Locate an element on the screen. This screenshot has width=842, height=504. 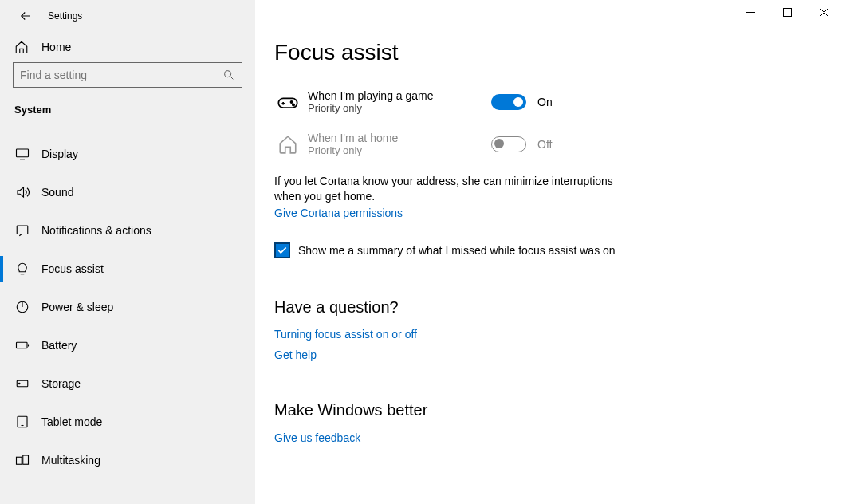
nav-tablet-mode: Tablet mode is located at coordinates (128, 422).